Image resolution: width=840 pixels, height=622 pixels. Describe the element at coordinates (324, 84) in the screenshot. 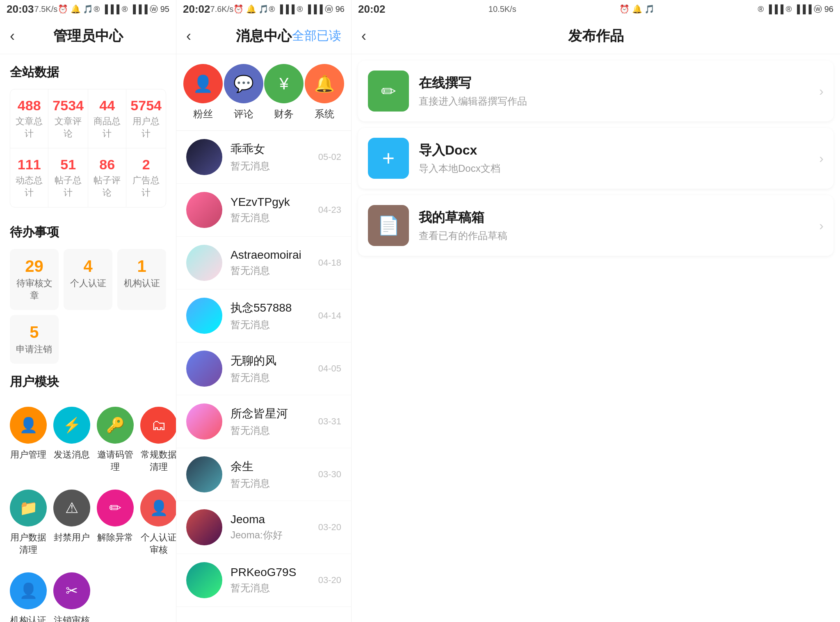

I see `cat-system-icon: 🔔` at that location.